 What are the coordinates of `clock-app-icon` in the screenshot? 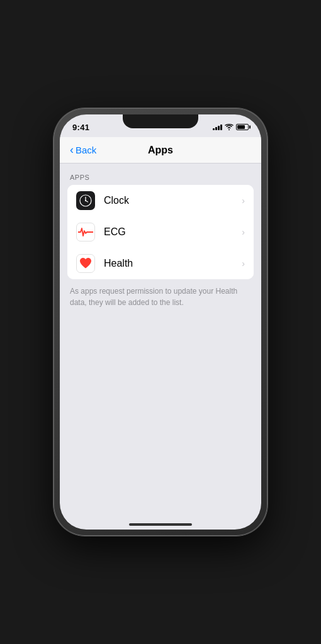 It's located at (86, 201).